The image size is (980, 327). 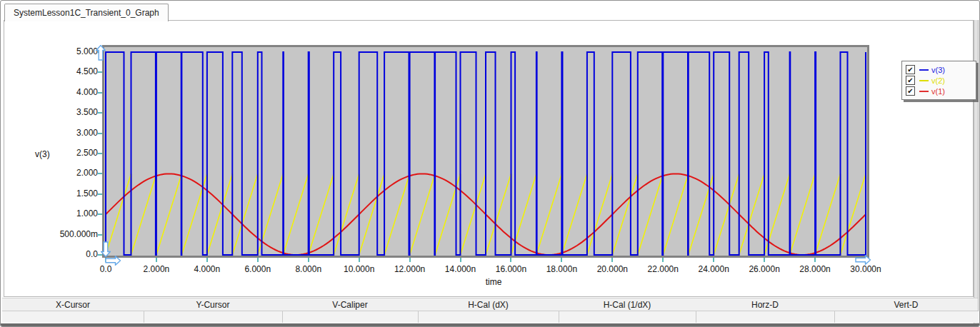 What do you see at coordinates (64, 134) in the screenshot?
I see `y-tick-label: 3.000` at bounding box center [64, 134].